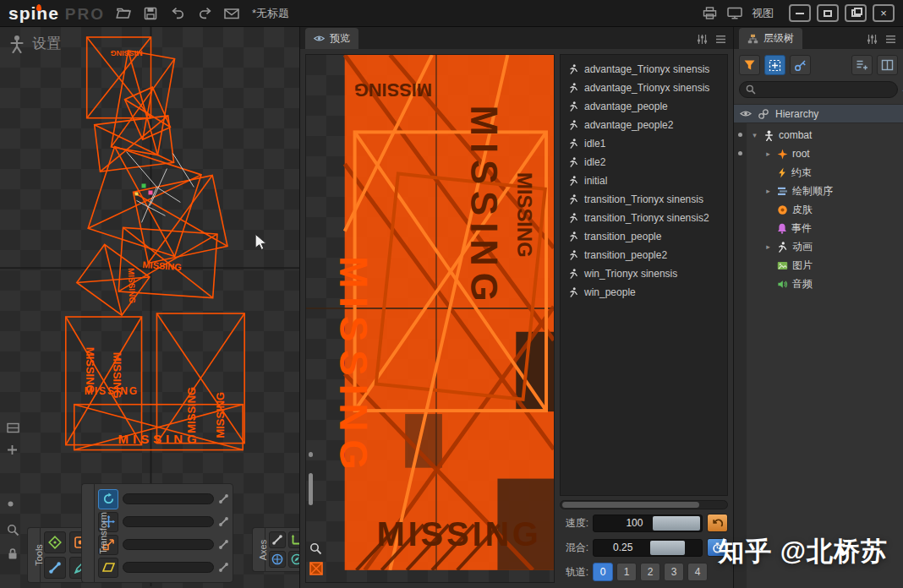 This screenshot has width=903, height=588. What do you see at coordinates (150, 14) in the screenshot?
I see `save-icon` at bounding box center [150, 14].